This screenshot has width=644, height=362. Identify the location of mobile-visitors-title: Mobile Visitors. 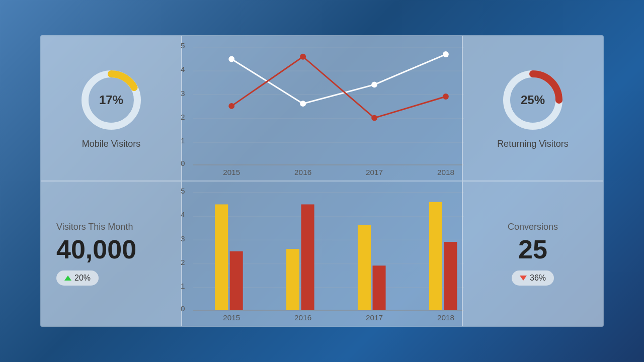
(112, 144).